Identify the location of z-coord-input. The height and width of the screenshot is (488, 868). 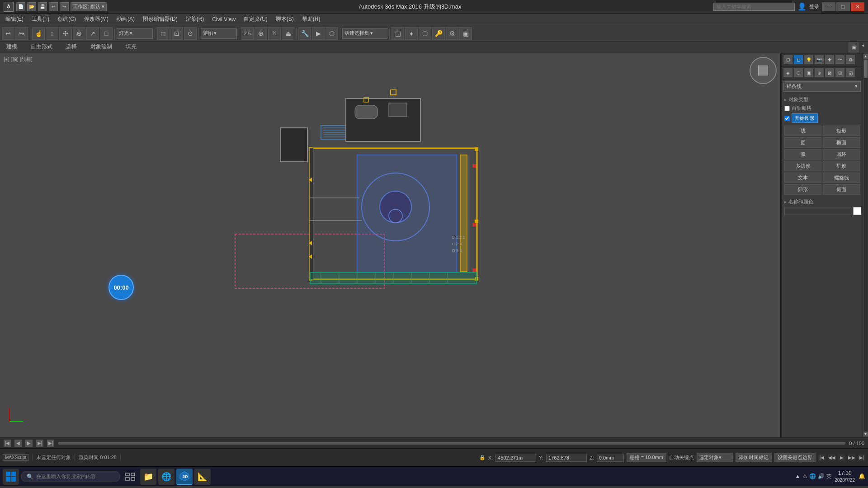
(610, 458).